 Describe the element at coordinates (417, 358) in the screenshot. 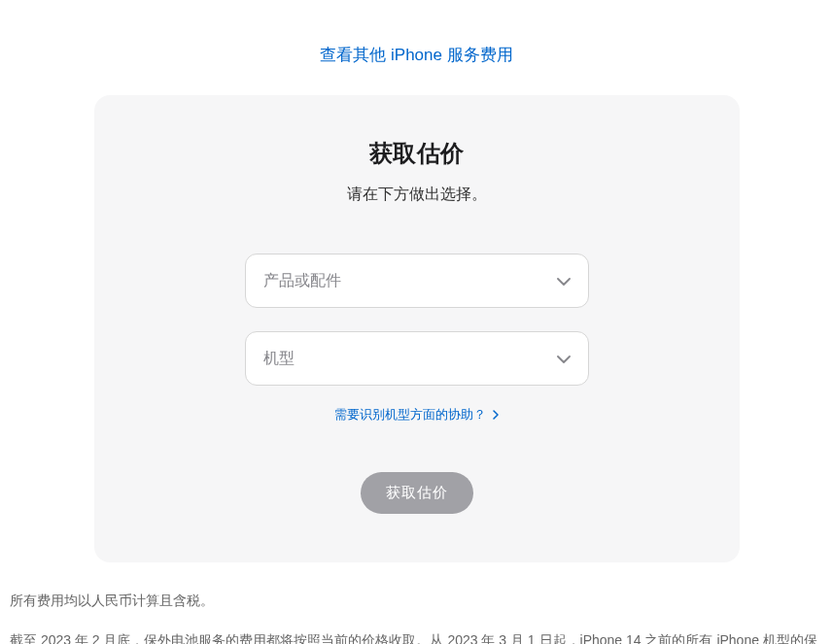

I see `model-select: 机型` at that location.